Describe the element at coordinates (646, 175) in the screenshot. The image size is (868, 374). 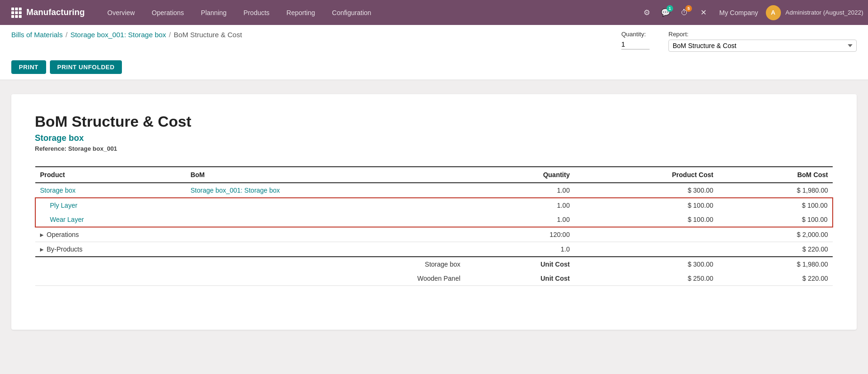
I see `col-product-cost: Product Cost` at that location.